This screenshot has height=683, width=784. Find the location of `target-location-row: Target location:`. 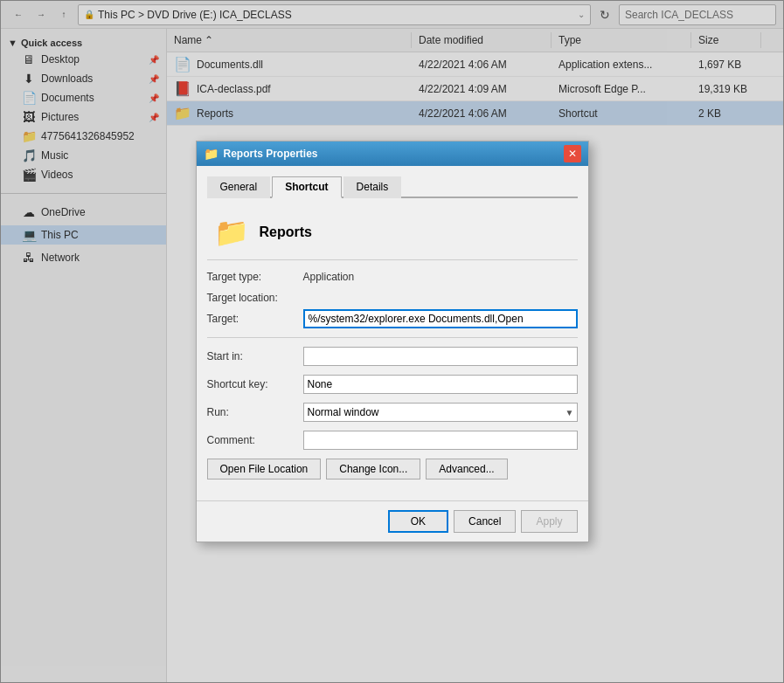

target-location-row: Target location: is located at coordinates (392, 298).